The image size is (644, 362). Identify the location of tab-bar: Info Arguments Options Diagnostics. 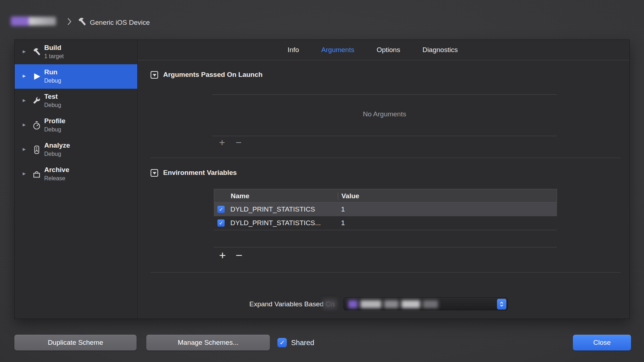
(383, 50).